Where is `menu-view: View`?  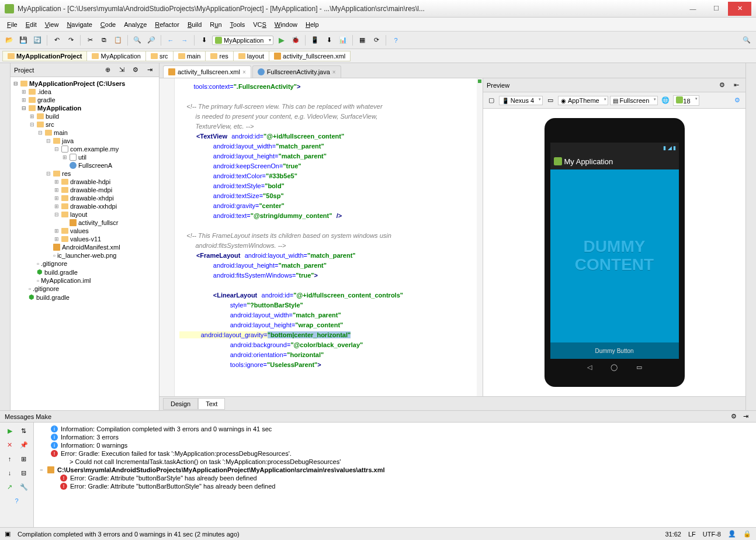
menu-view: View is located at coordinates (52, 25).